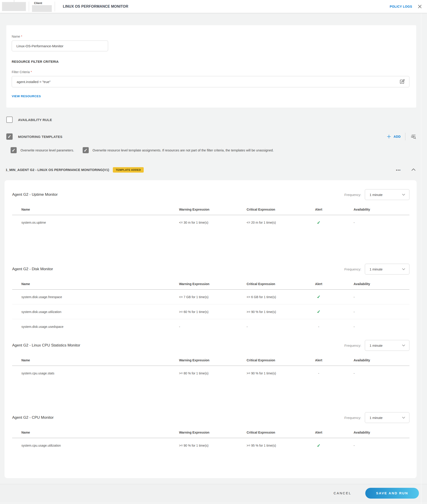  I want to click on close-icon, so click(420, 7).